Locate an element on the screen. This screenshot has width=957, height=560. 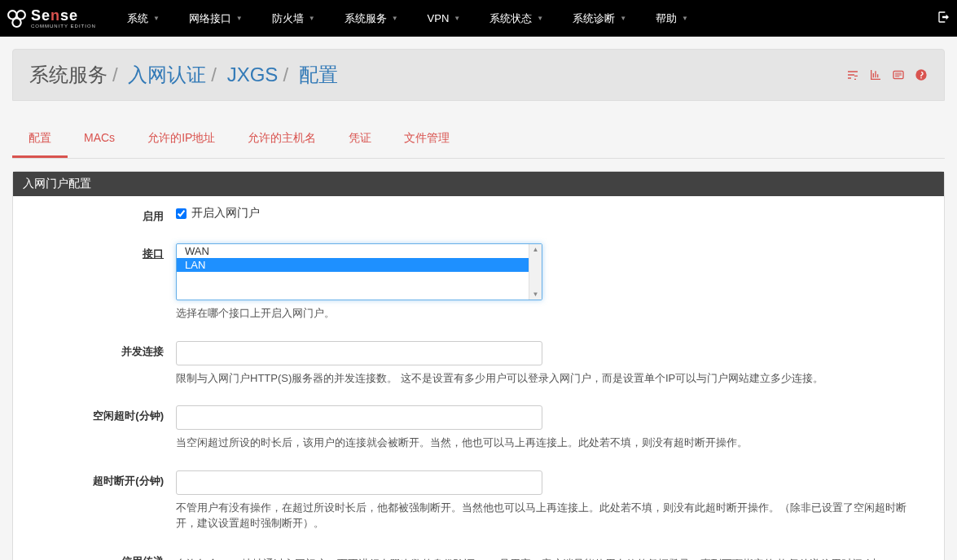
tab-files: 文件管理 is located at coordinates (427, 140).